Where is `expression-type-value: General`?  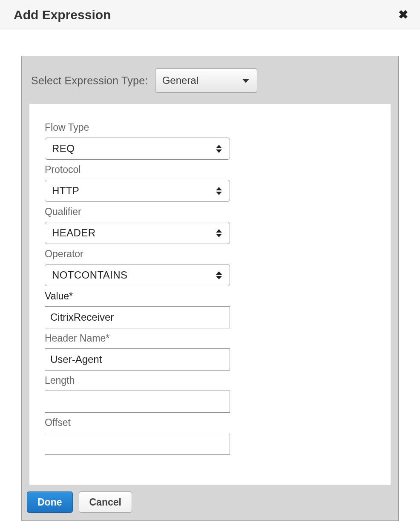
expression-type-value: General is located at coordinates (181, 80).